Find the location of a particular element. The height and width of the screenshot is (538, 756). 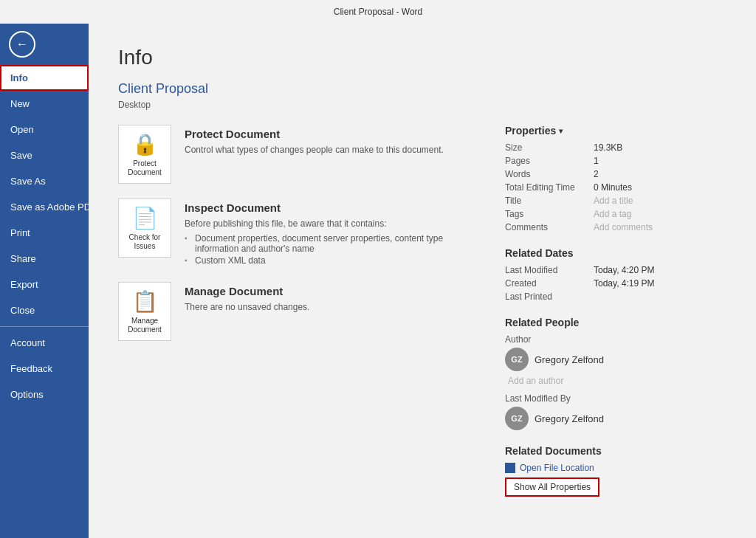

sidebar-item-info: Info is located at coordinates (44, 78).